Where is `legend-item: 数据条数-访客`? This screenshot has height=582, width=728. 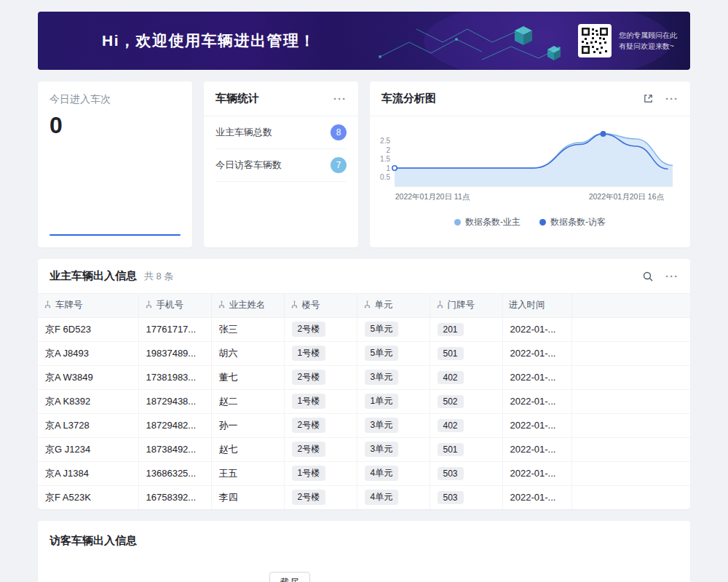 legend-item: 数据条数-访客 is located at coordinates (572, 223).